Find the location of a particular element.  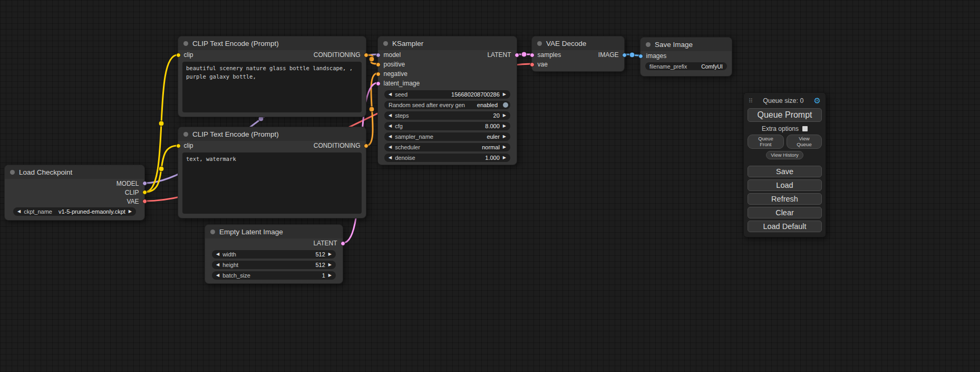

sampler-name-widget: ◀ sampler_name euler ▶ is located at coordinates (447, 137).